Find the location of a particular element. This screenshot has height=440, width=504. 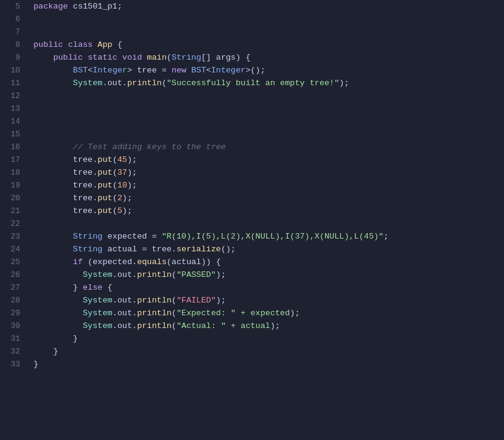

line-number-13: 13 is located at coordinates (10, 108).